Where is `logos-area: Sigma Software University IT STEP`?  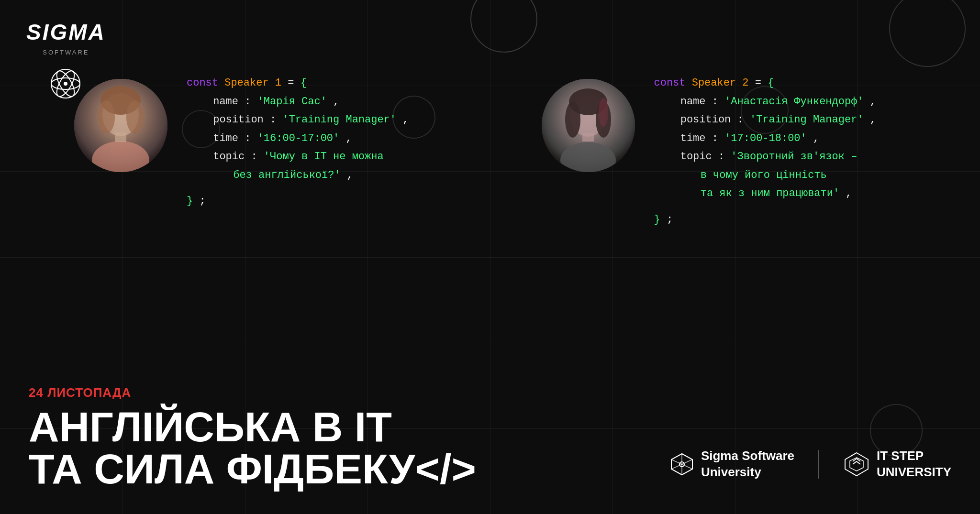
logos-area: Sigma Software University IT STEP is located at coordinates (811, 469).